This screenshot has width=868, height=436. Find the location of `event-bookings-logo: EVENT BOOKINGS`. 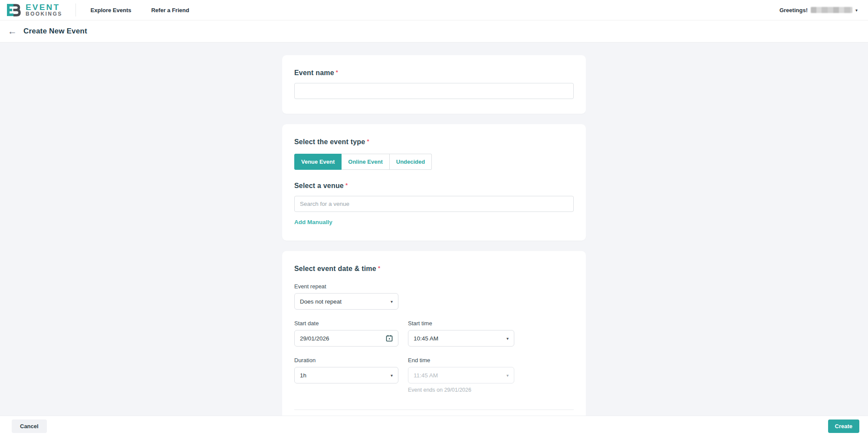

event-bookings-logo: EVENT BOOKINGS is located at coordinates (34, 10).